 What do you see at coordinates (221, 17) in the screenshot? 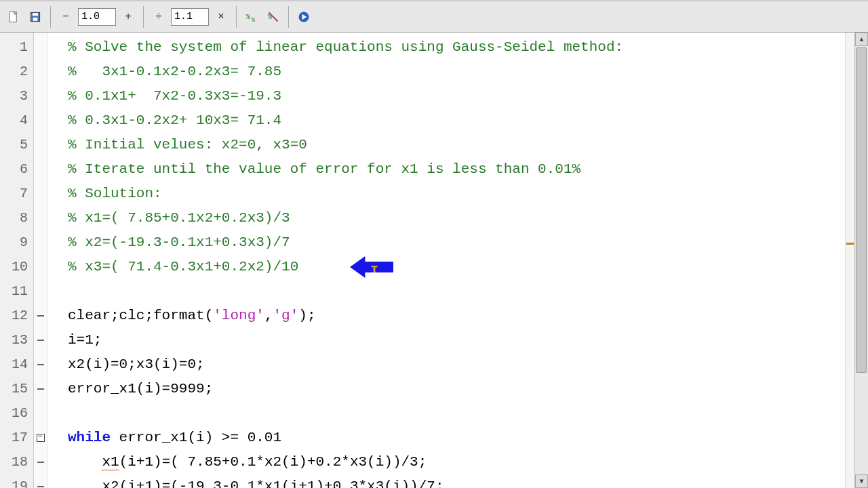
I see `zoom-in-b-button: ×` at bounding box center [221, 17].